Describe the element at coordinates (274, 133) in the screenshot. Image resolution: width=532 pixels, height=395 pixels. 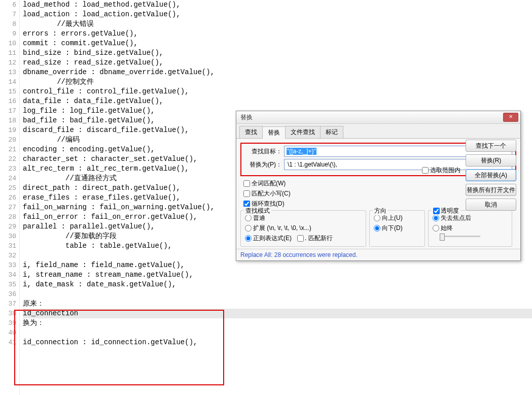
I see `tab-1: 替换` at that location.